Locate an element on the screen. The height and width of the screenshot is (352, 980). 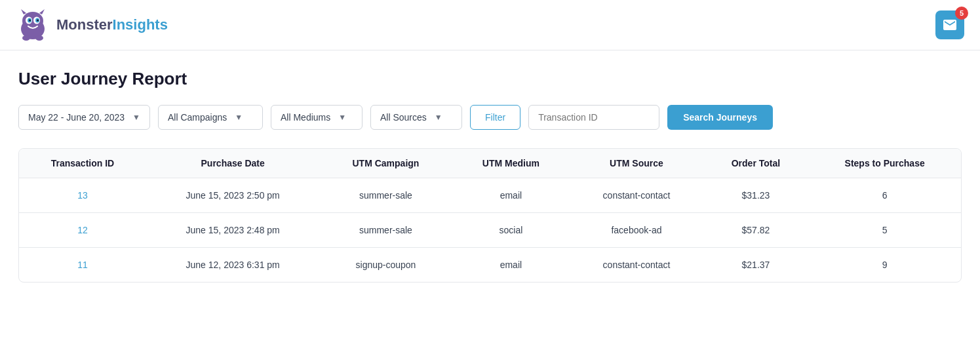
filter-button: Filter is located at coordinates (496, 117).